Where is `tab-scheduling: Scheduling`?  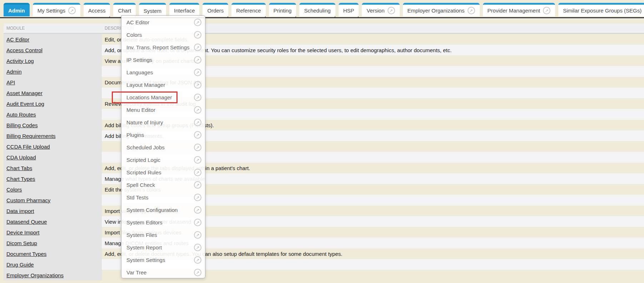
tab-scheduling: Scheduling is located at coordinates (317, 10).